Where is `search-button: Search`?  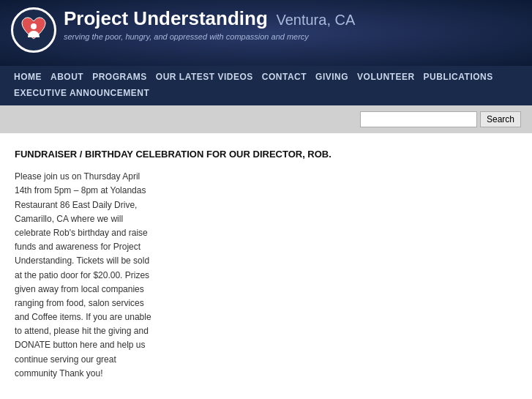
search-button: Search is located at coordinates (501, 119).